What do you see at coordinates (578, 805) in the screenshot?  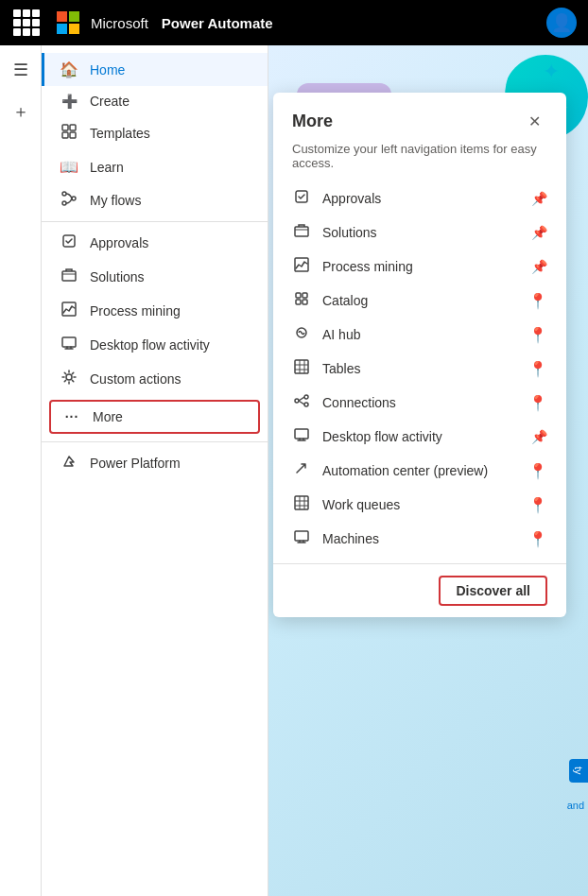 I see `side-text: and` at bounding box center [578, 805].